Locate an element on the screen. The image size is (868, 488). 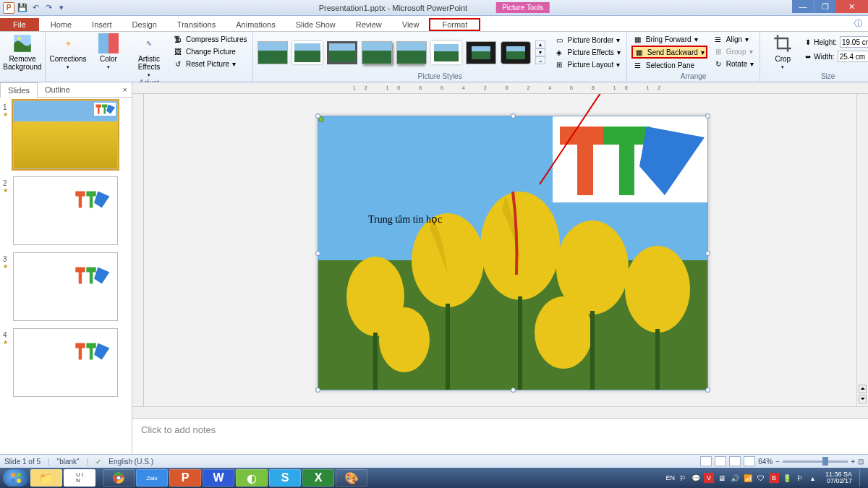
crop-button: Crop ▾ is located at coordinates (783, 52).